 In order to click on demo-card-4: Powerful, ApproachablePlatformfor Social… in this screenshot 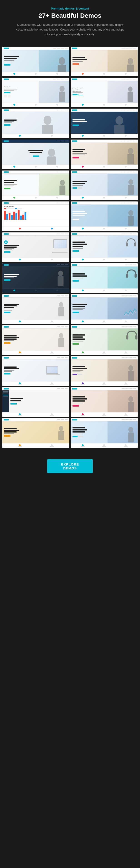, I will do `click(104, 92)`.